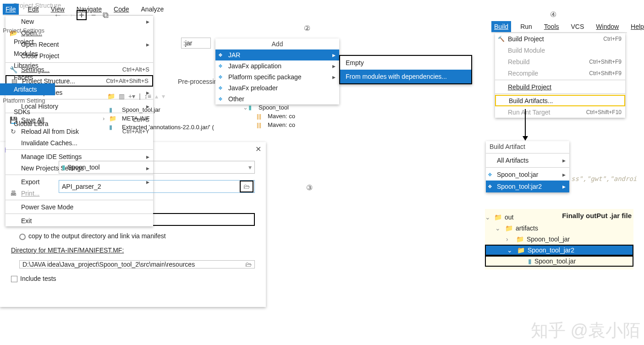 The height and width of the screenshot is (345, 644). I want to click on tree-item-extract: ▮Extracted 'annotations-22.0.0.jar/' (, so click(160, 127).